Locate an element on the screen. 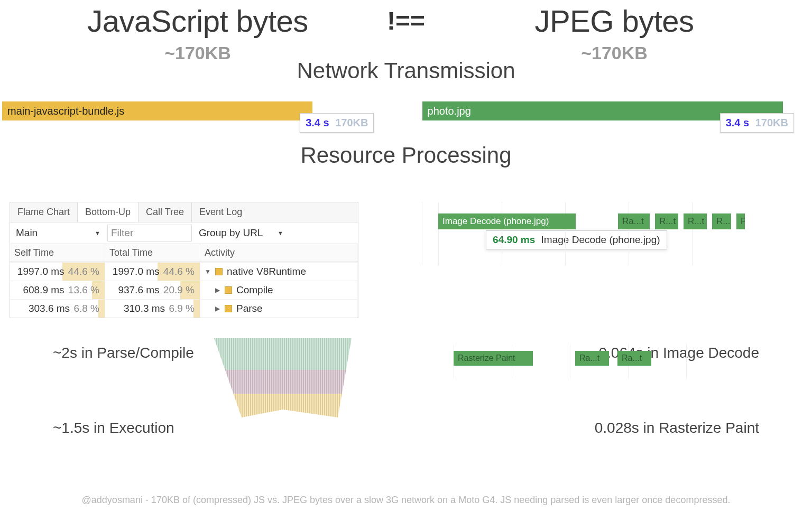 The height and width of the screenshot is (511, 812). expand-icon: ▼ is located at coordinates (208, 272).